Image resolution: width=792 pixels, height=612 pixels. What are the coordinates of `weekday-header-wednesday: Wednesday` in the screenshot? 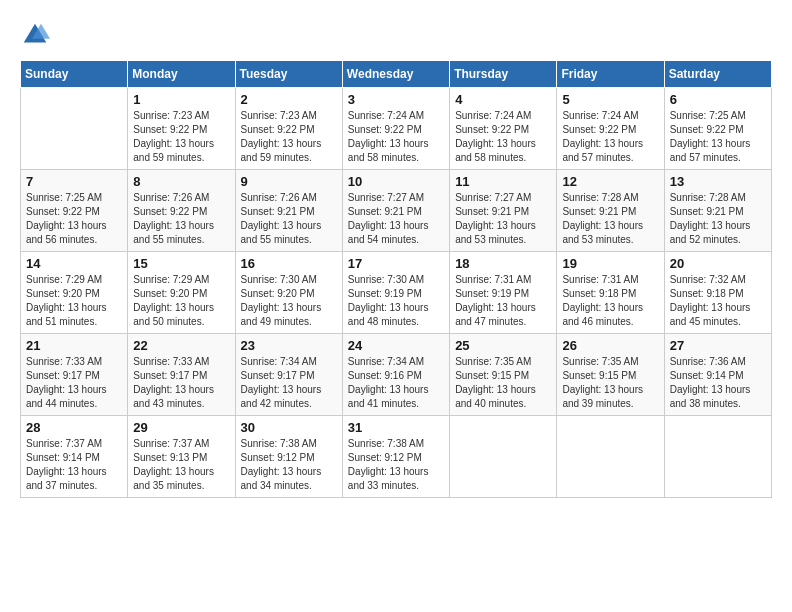 It's located at (396, 74).